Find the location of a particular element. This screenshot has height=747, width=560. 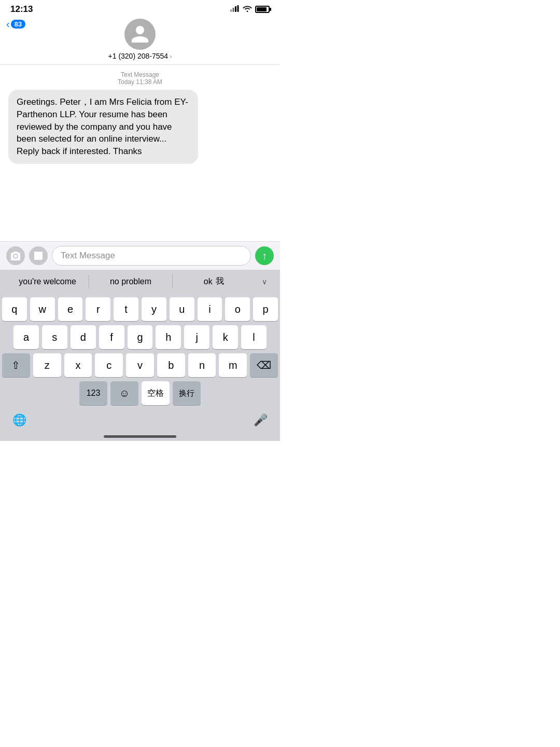

key-f: f is located at coordinates (112, 337).